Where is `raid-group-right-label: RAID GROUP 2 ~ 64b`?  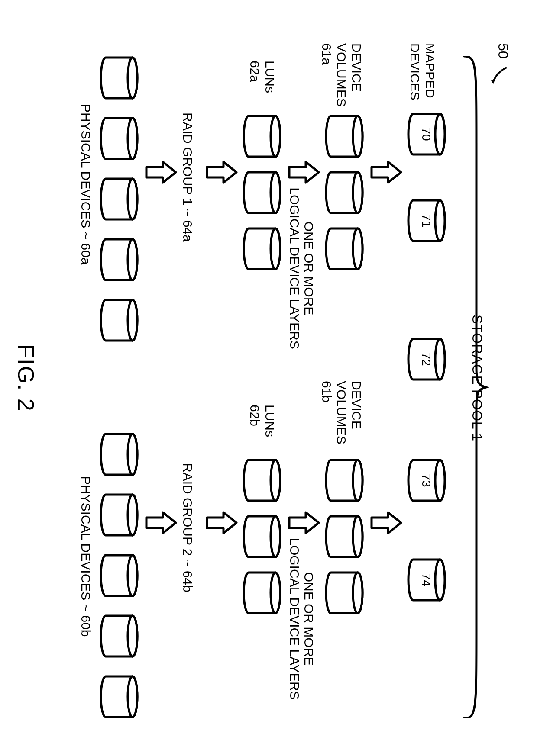
raid-group-right-label: RAID GROUP 2 ~ 64b is located at coordinates (188, 528).